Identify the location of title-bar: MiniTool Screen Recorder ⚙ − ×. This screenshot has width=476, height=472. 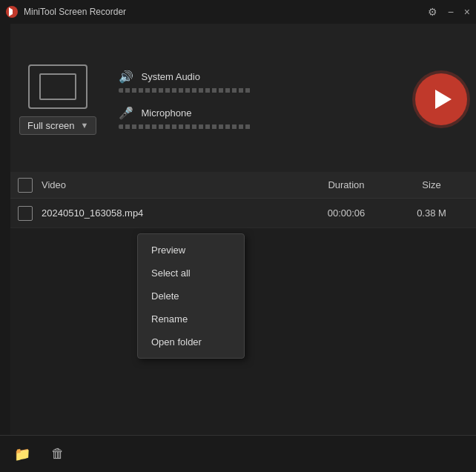
(238, 12).